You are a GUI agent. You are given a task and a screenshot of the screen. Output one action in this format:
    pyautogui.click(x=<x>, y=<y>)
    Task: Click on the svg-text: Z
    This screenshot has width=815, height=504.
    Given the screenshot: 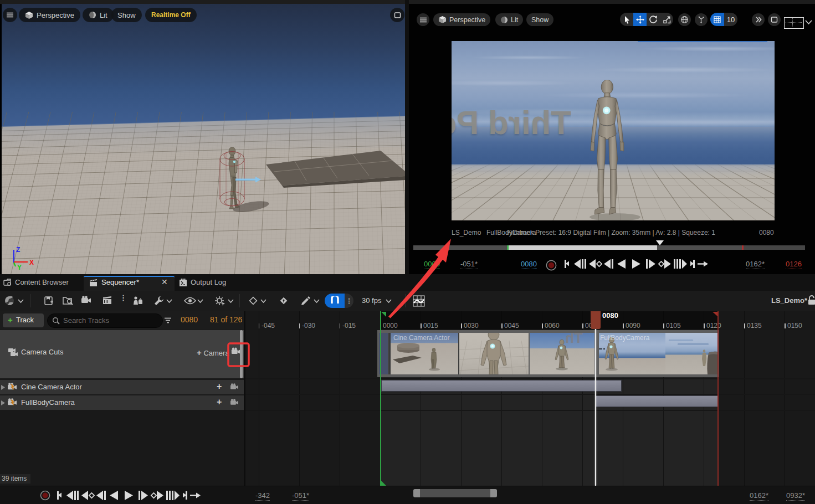 What is the action you would take?
    pyautogui.click(x=18, y=250)
    